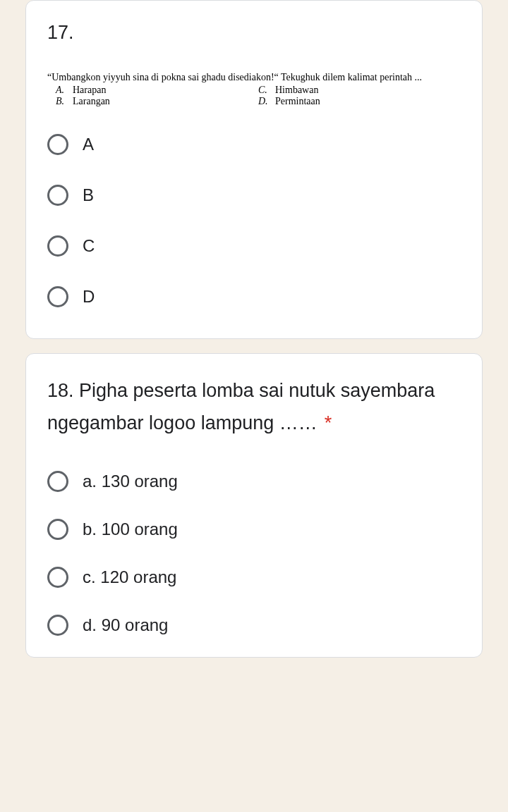 Image resolution: width=508 pixels, height=812 pixels. I want to click on option-b: b. 100 orang, so click(254, 529).